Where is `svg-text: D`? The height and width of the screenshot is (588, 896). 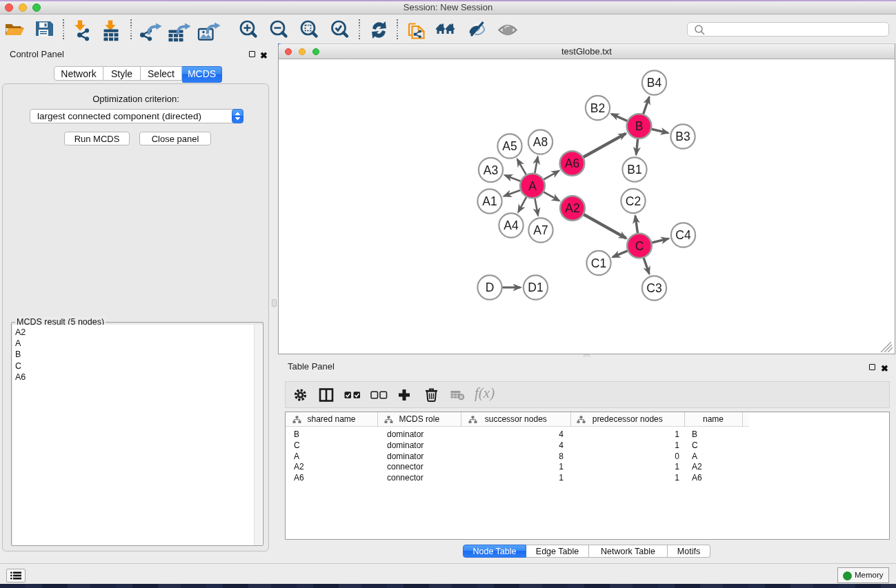
svg-text: D is located at coordinates (490, 287).